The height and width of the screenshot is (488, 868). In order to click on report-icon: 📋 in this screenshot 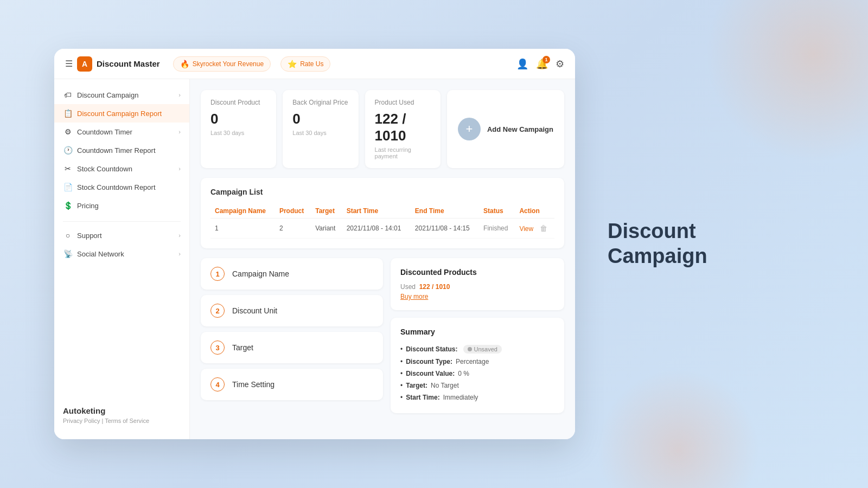, I will do `click(68, 113)`.